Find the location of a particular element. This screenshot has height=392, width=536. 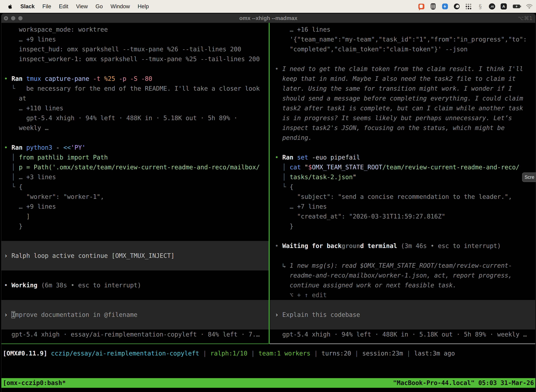

terminal-line: │ … +3 lines is located at coordinates (135, 177).